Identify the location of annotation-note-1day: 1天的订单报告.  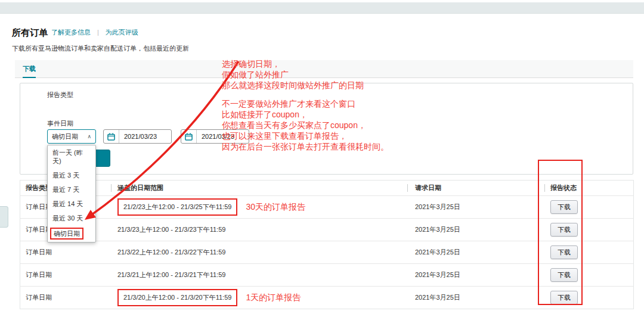
(273, 298).